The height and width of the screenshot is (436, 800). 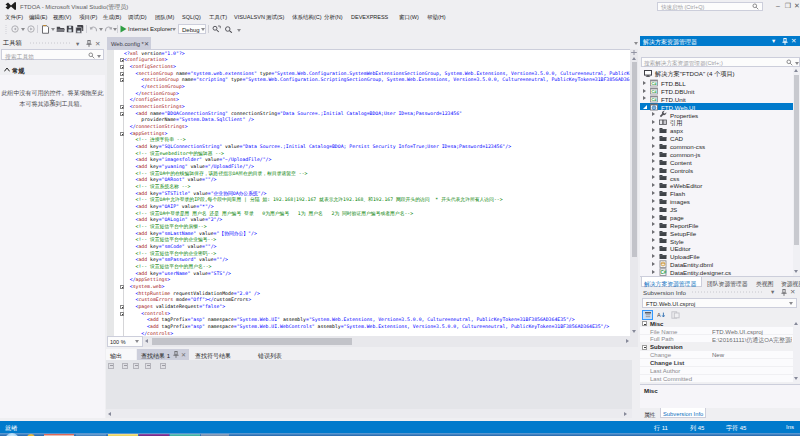 What do you see at coordinates (716, 114) in the screenshot?
I see `tree-row-properties: Properties` at bounding box center [716, 114].